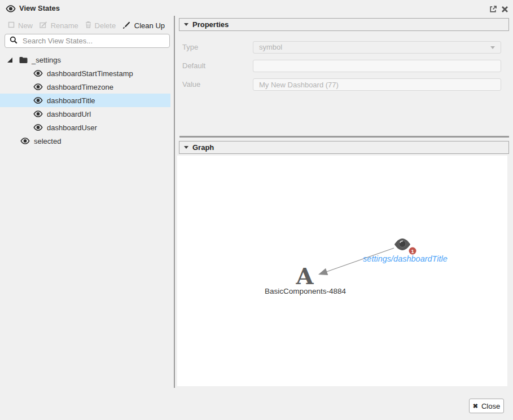 The width and height of the screenshot is (513, 420). Describe the element at coordinates (93, 41) in the screenshot. I see `search-input` at that location.